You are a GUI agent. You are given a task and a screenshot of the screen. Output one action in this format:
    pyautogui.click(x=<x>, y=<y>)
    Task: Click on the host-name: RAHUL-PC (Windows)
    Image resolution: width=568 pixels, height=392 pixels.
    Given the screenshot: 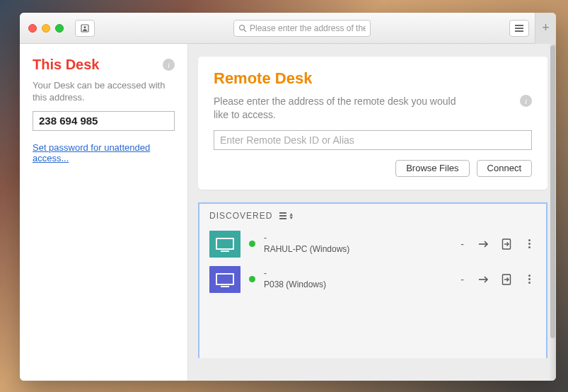 What is the action you would take?
    pyautogui.click(x=307, y=250)
    